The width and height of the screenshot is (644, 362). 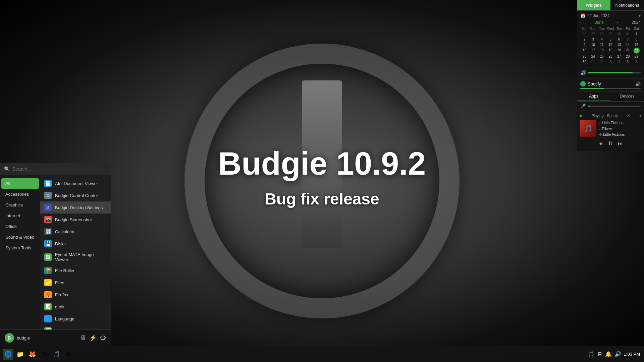 What do you see at coordinates (20, 237) in the screenshot?
I see `category-sound-video: Sound & Video` at bounding box center [20, 237].